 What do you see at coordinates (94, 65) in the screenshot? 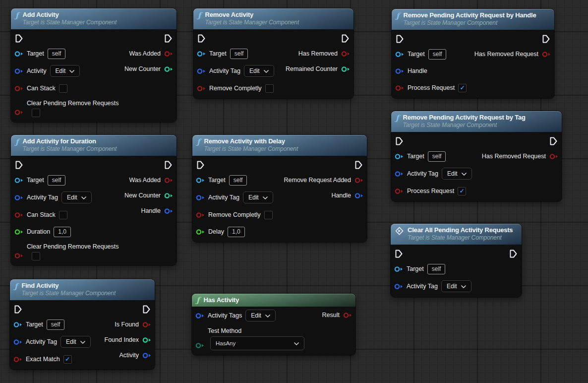
I see `node-add-activity: ƒAdd ActivityTarget is State Manager Com…` at bounding box center [94, 65].